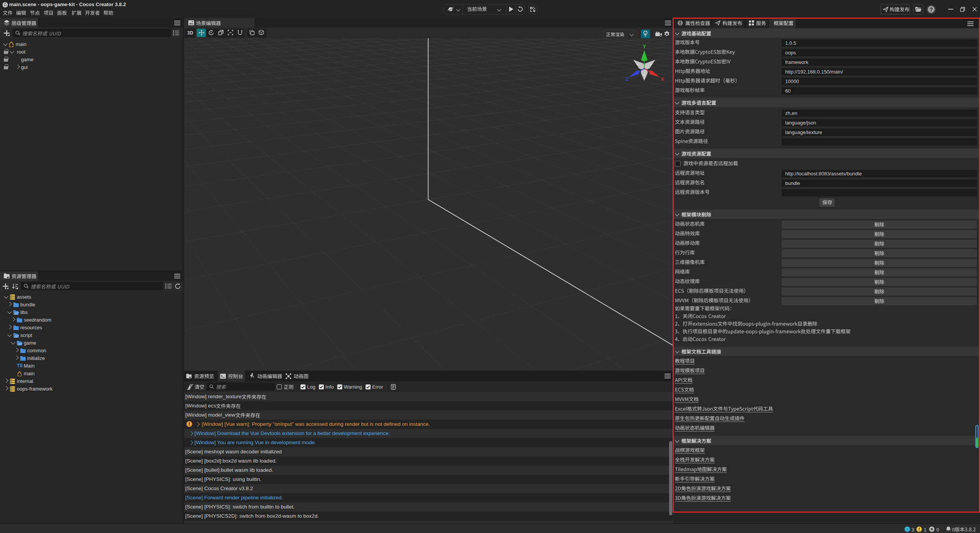 Image resolution: width=980 pixels, height=533 pixels. I want to click on svg-text: Y, so click(645, 47).